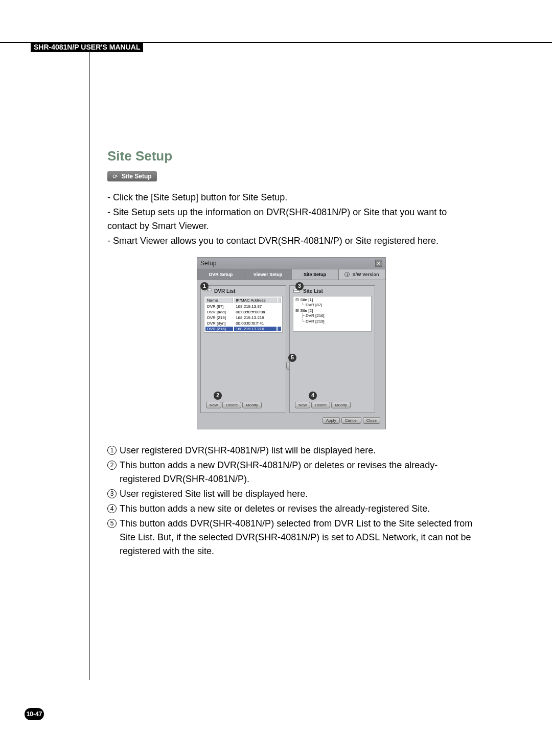 The width and height of the screenshot is (552, 756). I want to click on note-3: 3User registered Site list will be displ…, so click(291, 494).